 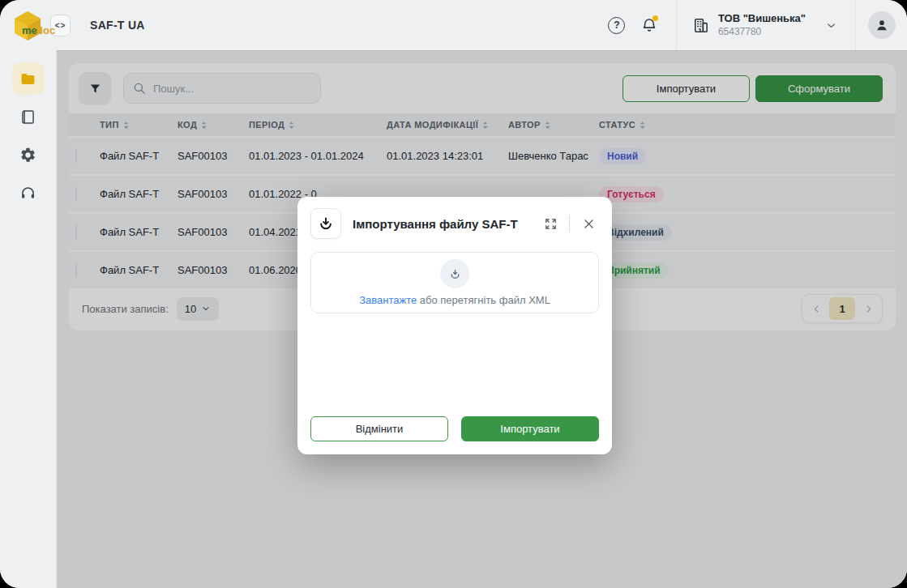 What do you see at coordinates (832, 26) in the screenshot?
I see `chevron-down-icon` at bounding box center [832, 26].